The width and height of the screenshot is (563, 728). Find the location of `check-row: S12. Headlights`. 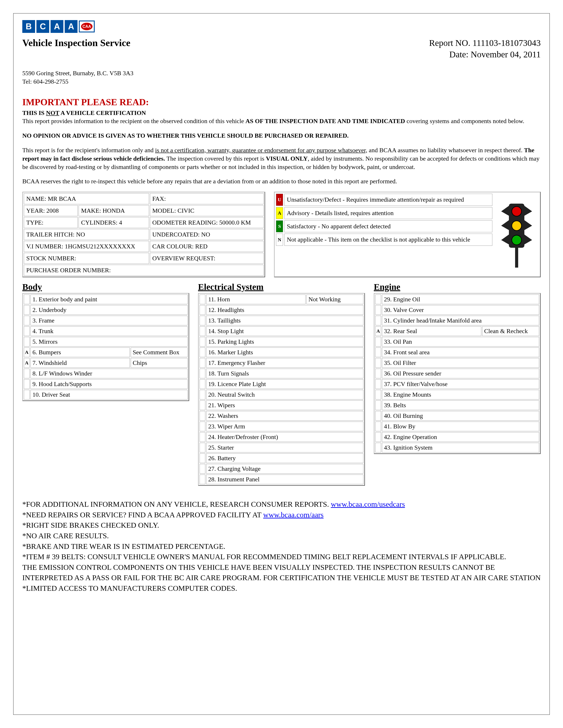

check-row: S12. Headlights is located at coordinates (282, 310).